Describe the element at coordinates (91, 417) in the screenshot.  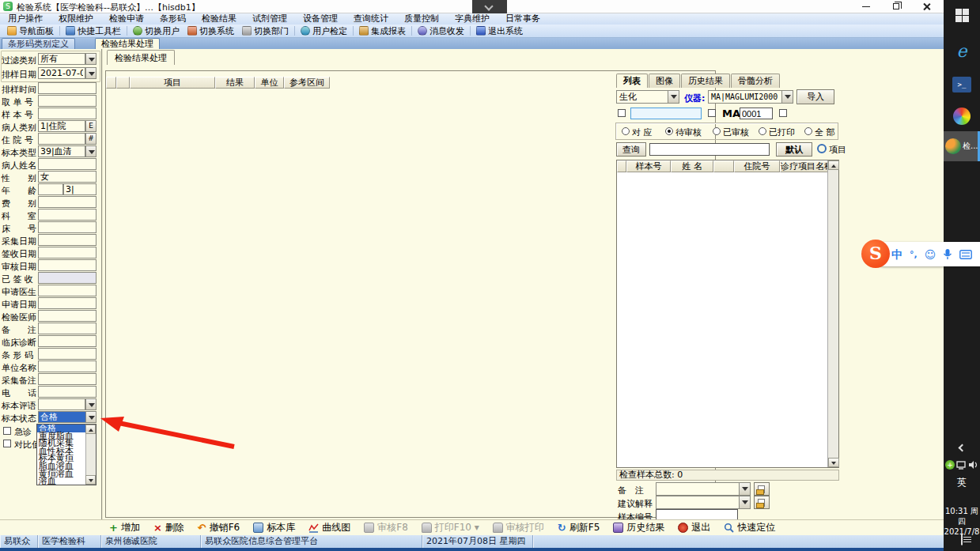
I see `specimen-status-dropdown-icon` at that location.